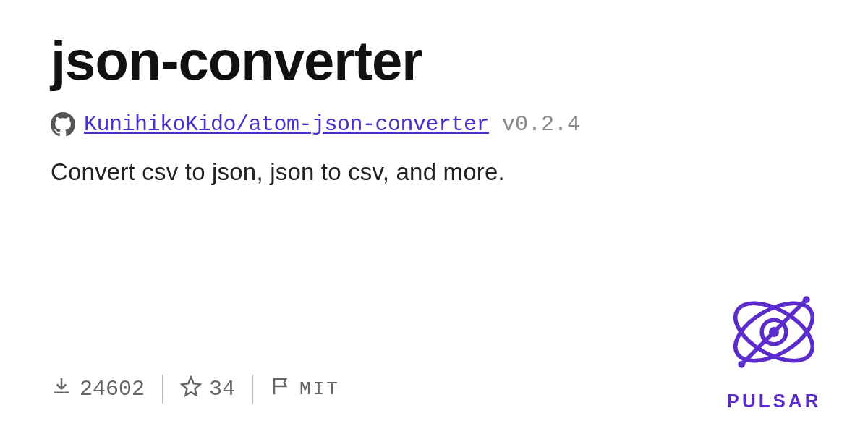  I want to click on license-stat: MIT, so click(305, 389).